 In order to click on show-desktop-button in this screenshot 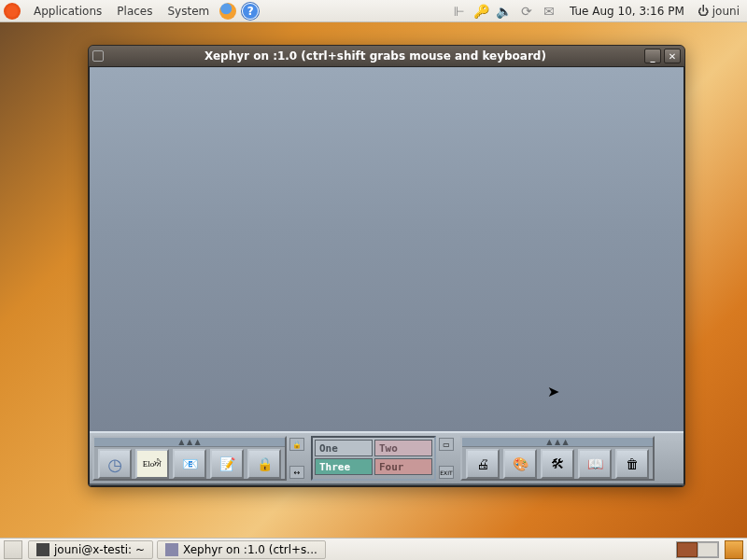, I will do `click(13, 550)`.